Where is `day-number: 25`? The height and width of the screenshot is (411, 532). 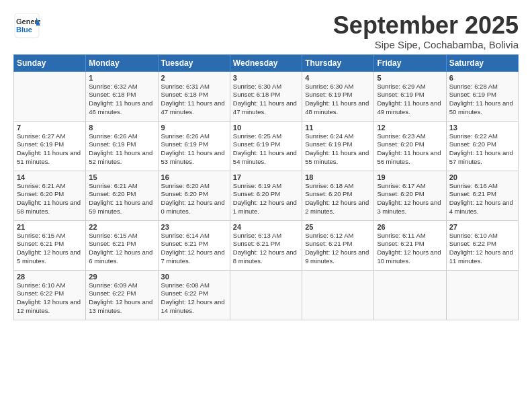 day-number: 25 is located at coordinates (338, 227).